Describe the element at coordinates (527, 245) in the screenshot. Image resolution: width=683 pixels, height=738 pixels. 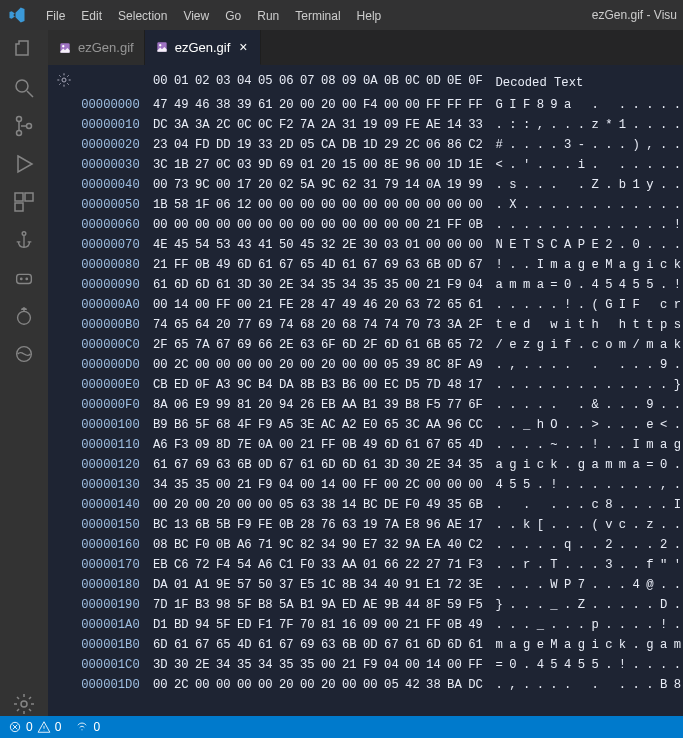
I see `decoded-char: T` at that location.